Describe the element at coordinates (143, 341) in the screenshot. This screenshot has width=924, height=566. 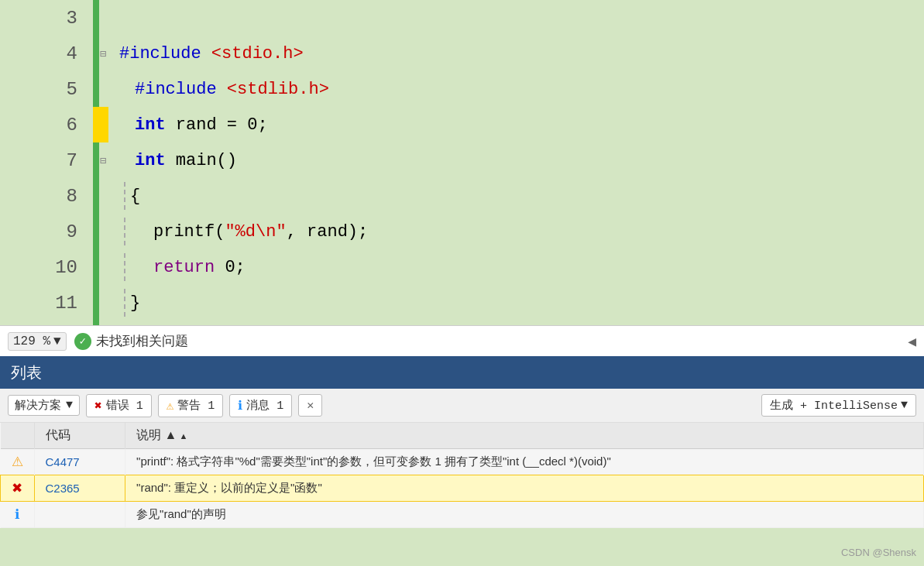
I see `status-text: 未找到相关问题` at that location.